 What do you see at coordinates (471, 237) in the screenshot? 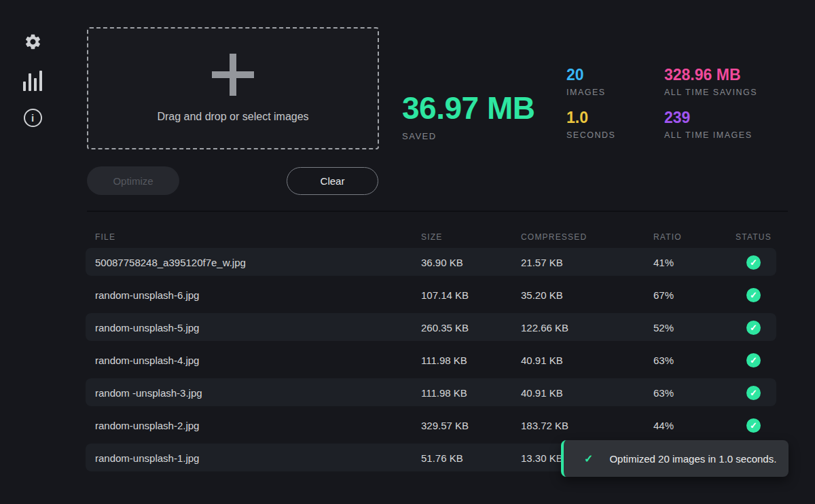
I see `header-size: SIZE` at bounding box center [471, 237].